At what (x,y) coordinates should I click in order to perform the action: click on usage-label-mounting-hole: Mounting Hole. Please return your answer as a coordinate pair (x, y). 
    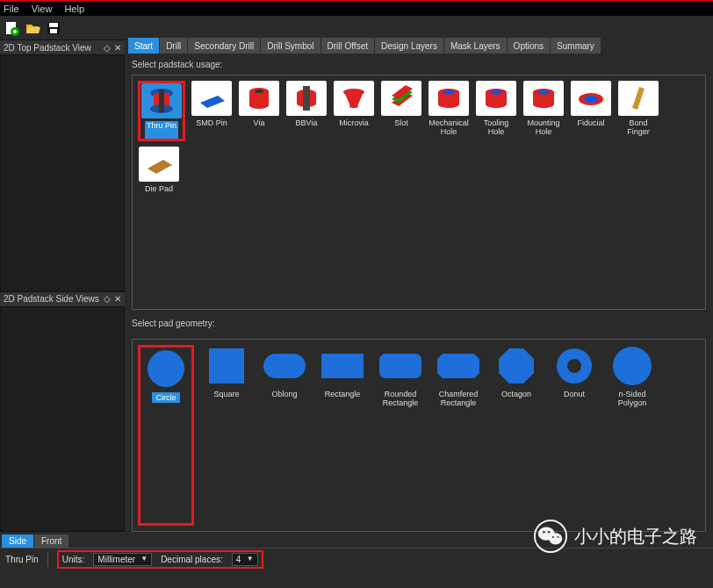
    Looking at the image, I should click on (544, 127).